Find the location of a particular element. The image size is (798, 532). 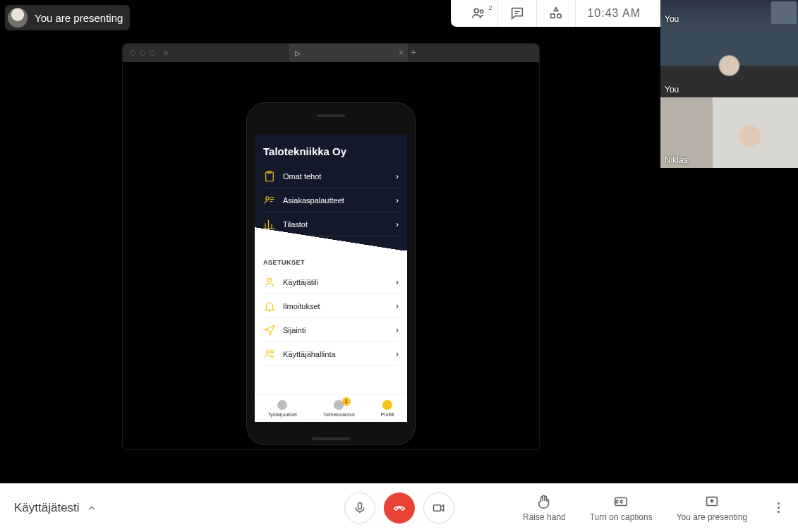

action-label: Raise hand is located at coordinates (545, 517).